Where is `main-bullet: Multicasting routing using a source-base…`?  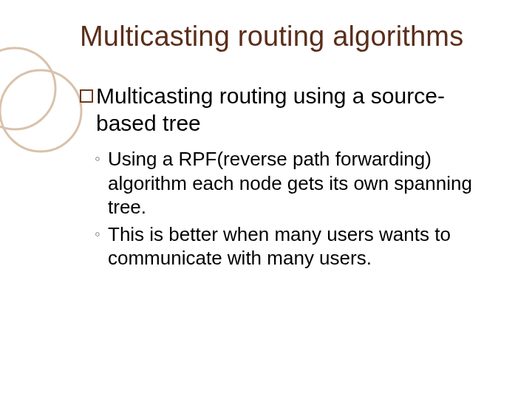 main-bullet: Multicasting routing using a source-base… is located at coordinates (284, 109).